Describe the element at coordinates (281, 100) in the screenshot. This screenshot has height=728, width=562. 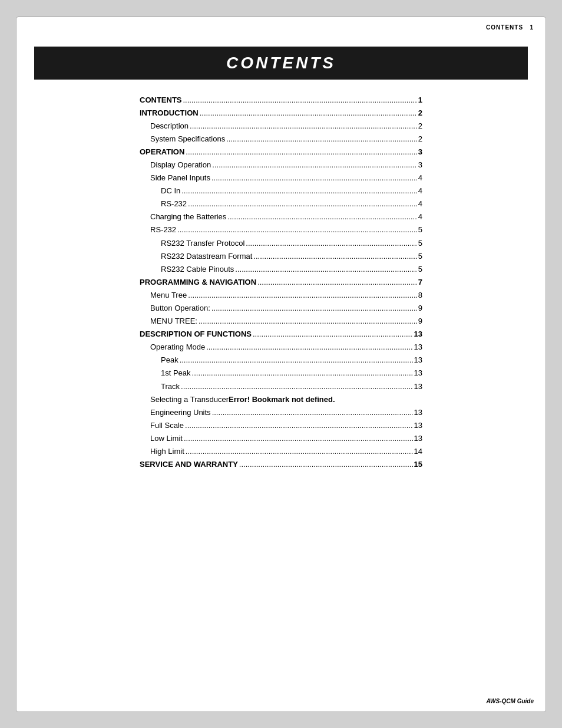
I see `toc-entry: CONTENTS ...............................…` at that location.